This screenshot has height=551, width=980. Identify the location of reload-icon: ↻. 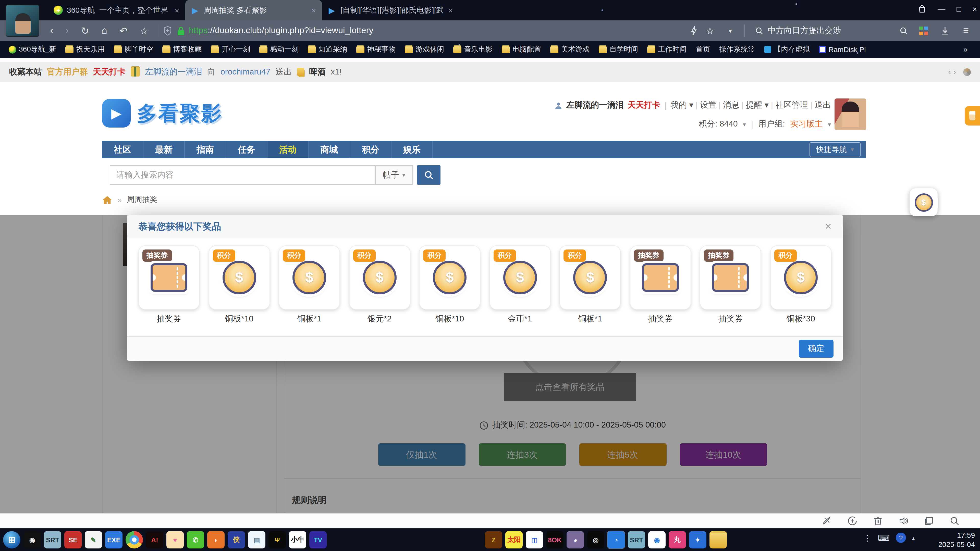
(85, 30).